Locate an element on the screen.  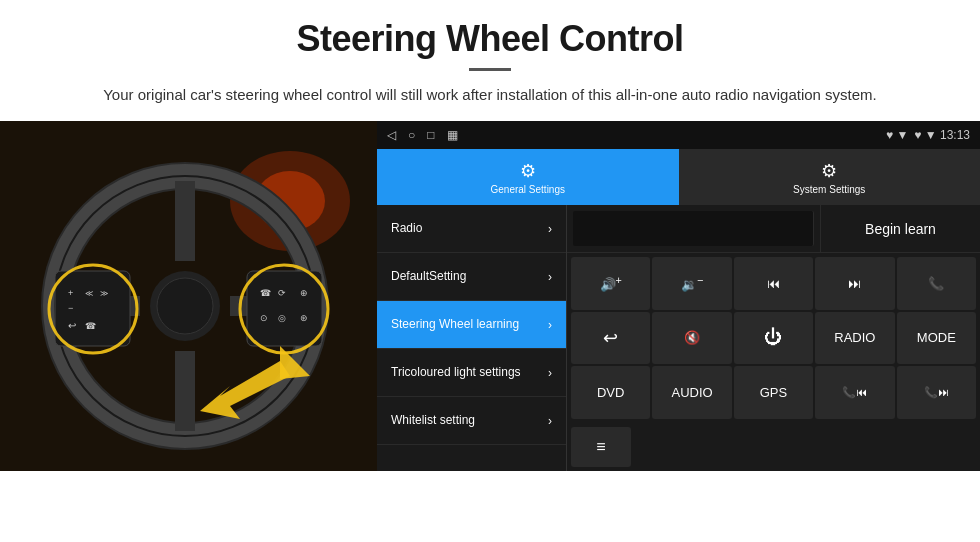
menu-icon: ▦ is located at coordinates (452, 135).